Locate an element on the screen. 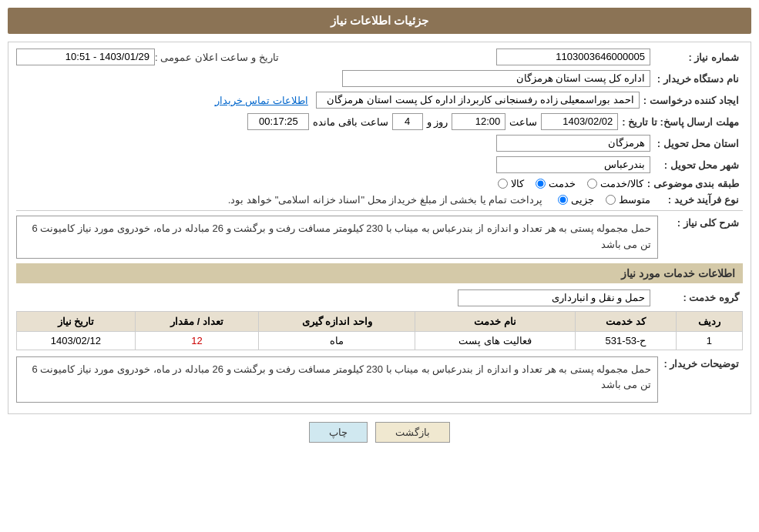  service-group-label: گروه خدمت : is located at coordinates (697, 297).